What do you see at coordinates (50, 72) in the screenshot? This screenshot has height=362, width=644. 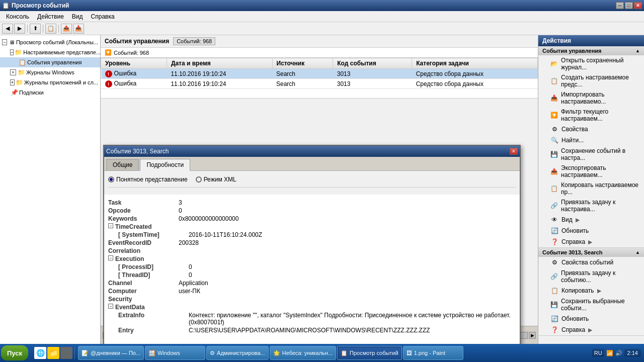 I see `tree-windows-logs: + 📁 Журналы Windows` at bounding box center [50, 72].